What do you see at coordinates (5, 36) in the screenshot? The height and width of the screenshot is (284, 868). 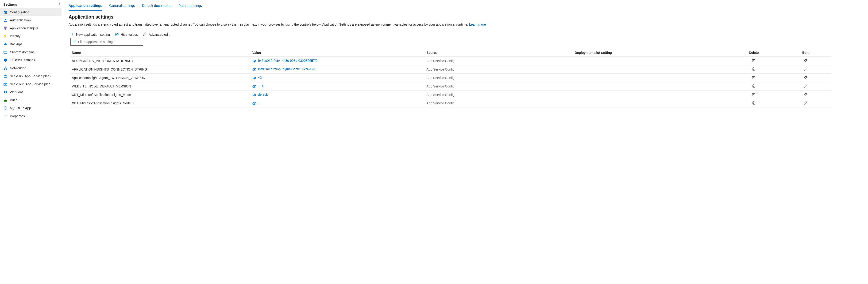 I see `key-icon` at bounding box center [5, 36].